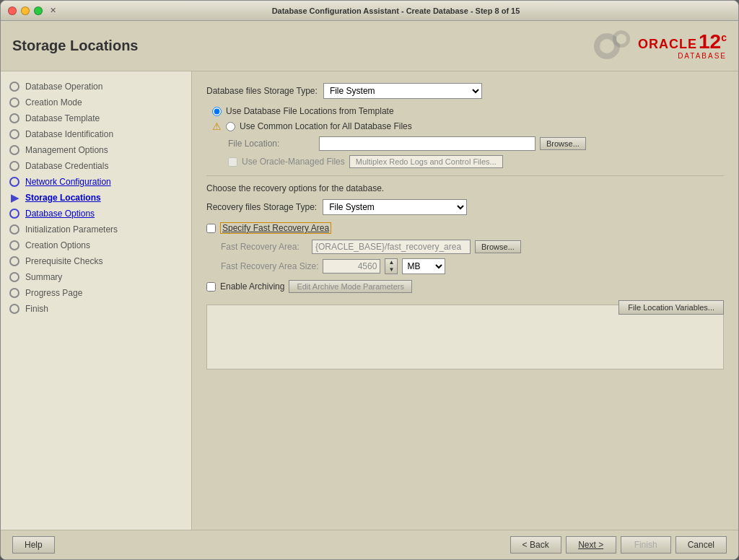  What do you see at coordinates (14, 229) in the screenshot?
I see `step-dot-initialization-parameters` at bounding box center [14, 229].